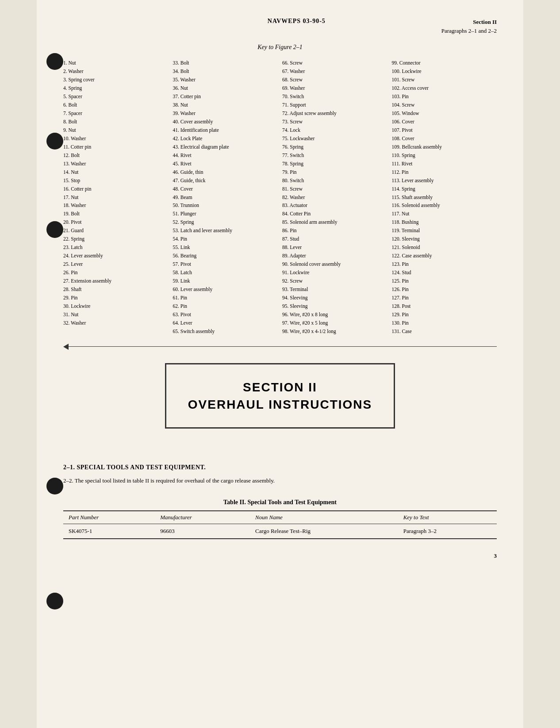 The width and height of the screenshot is (560, 728). Describe the element at coordinates (280, 27) in the screenshot. I see `page-header: NAVWEPS 03-90-5 Section II Paragraphs 2–…` at that location.